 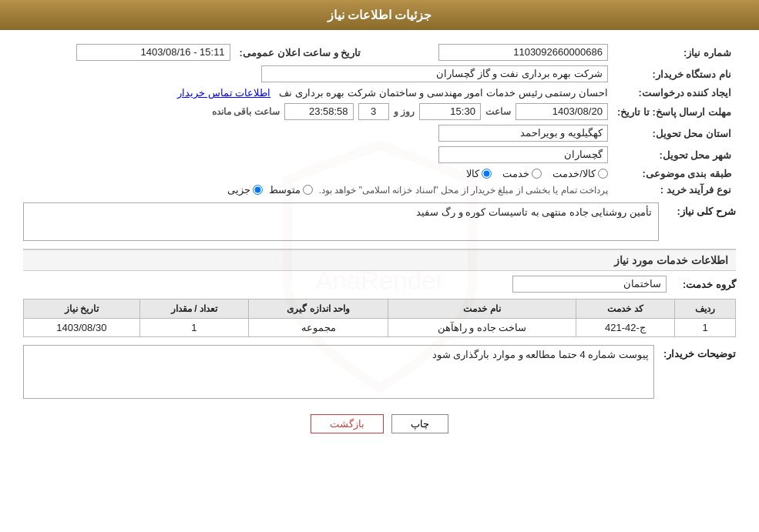 I want to click on col-count: تعداد / مقدار, so click(x=194, y=309).